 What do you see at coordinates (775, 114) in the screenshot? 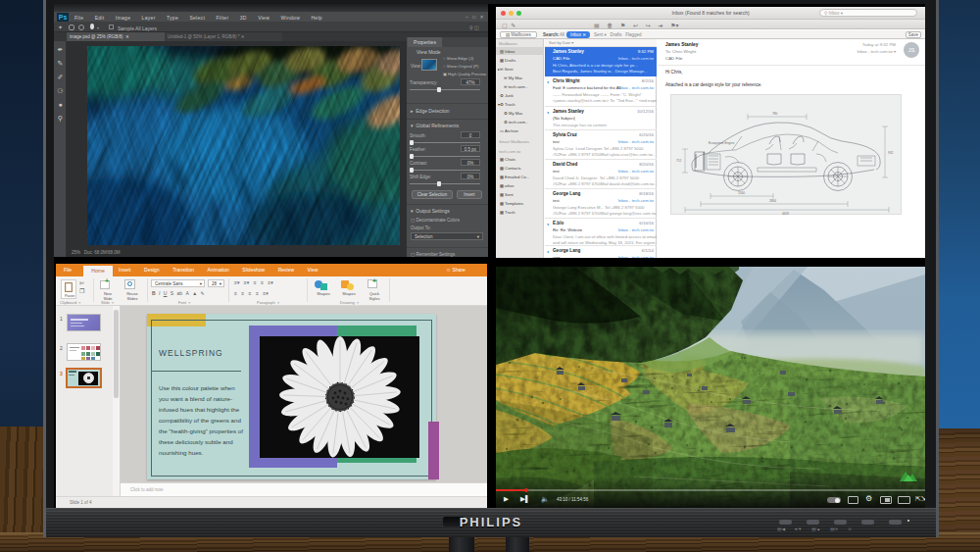
I see `svg-text: 780` at bounding box center [775, 114].